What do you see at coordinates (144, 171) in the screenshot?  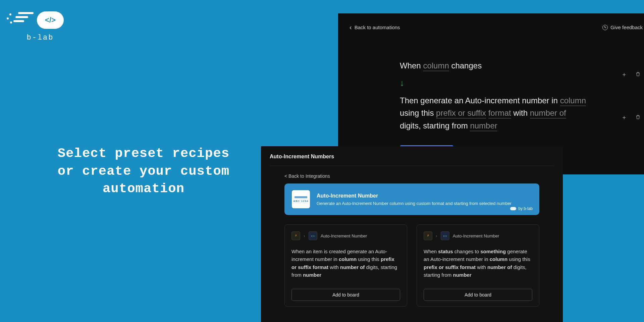 I see `hero-heading: Select preset recipes or create your cus…` at bounding box center [144, 171].